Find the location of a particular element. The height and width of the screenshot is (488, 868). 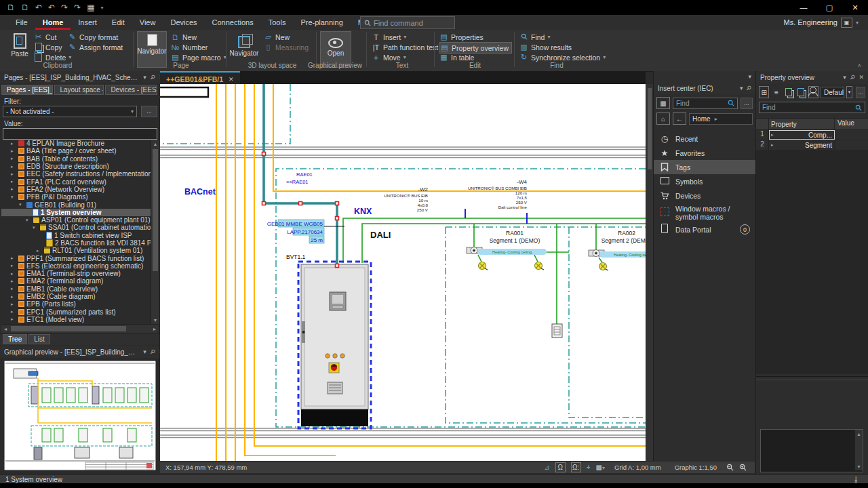

document-tab: ++GEB01&PFB/1 ✕ is located at coordinates (200, 79).